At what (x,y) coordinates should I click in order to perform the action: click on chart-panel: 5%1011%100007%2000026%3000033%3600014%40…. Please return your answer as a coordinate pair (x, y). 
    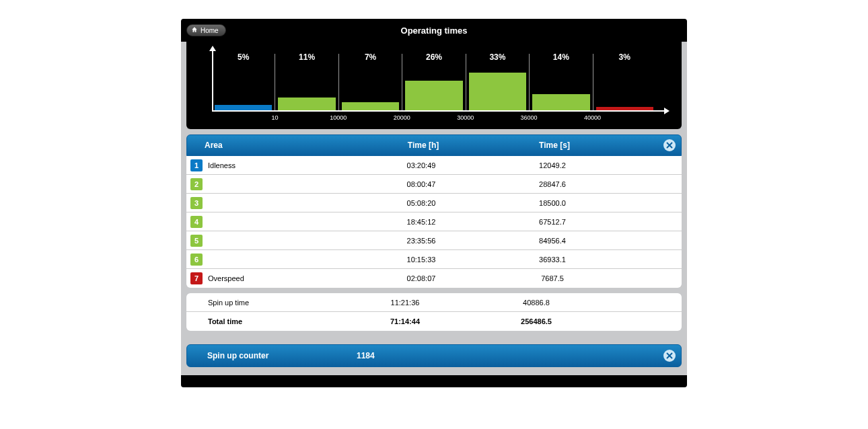
    Looking at the image, I should click on (434, 85).